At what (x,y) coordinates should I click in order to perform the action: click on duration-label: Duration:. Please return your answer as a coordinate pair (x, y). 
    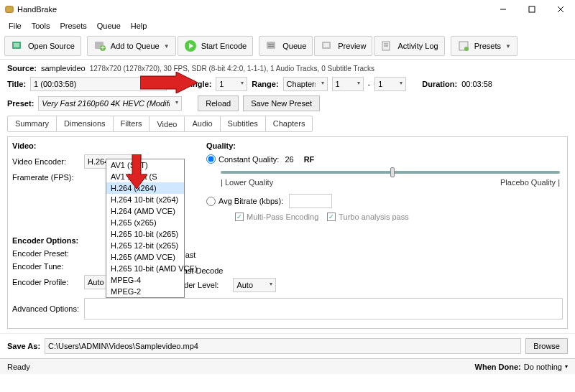
    Looking at the image, I should click on (440, 84).